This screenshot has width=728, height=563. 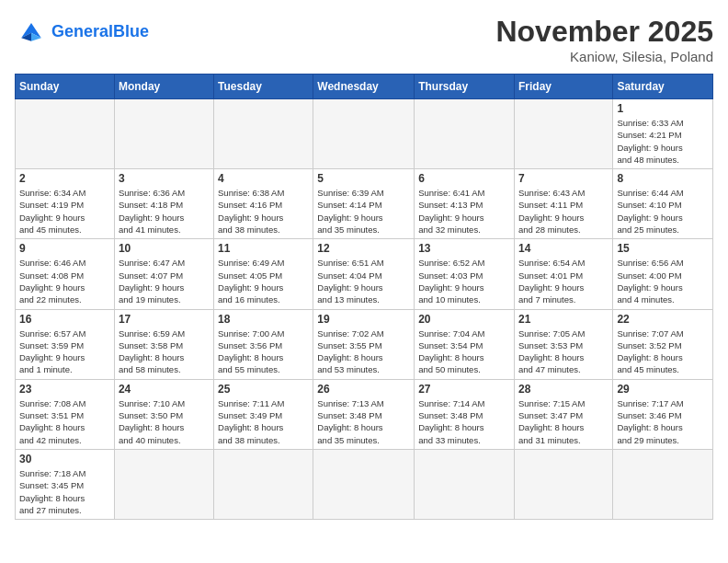 I want to click on day-number: 16, so click(x=64, y=319).